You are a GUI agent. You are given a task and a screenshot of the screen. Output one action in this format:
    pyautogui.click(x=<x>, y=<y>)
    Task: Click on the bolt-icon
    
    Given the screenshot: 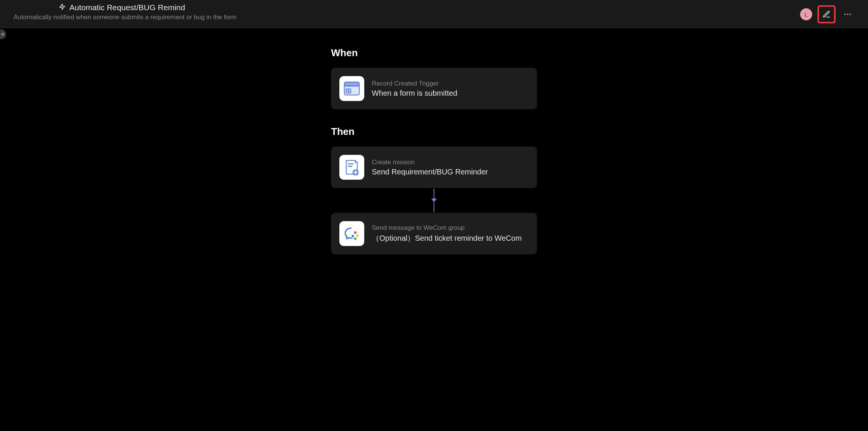 What is the action you would take?
    pyautogui.click(x=62, y=8)
    